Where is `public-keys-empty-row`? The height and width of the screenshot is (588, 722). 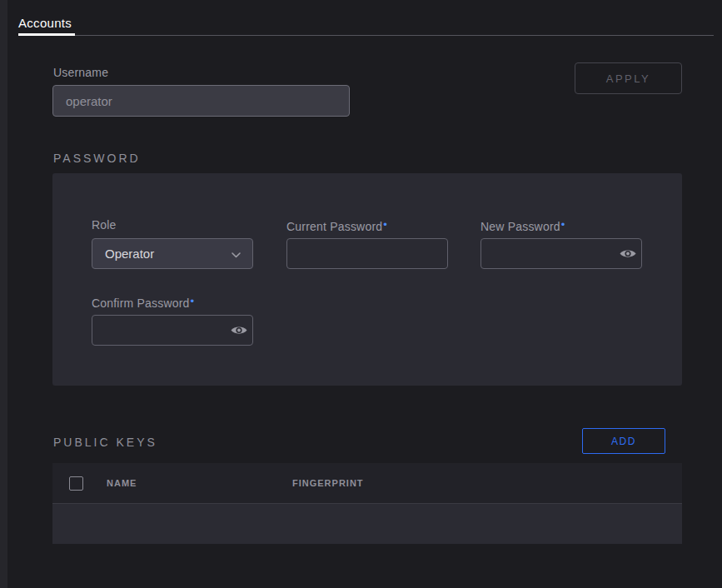 public-keys-empty-row is located at coordinates (367, 524).